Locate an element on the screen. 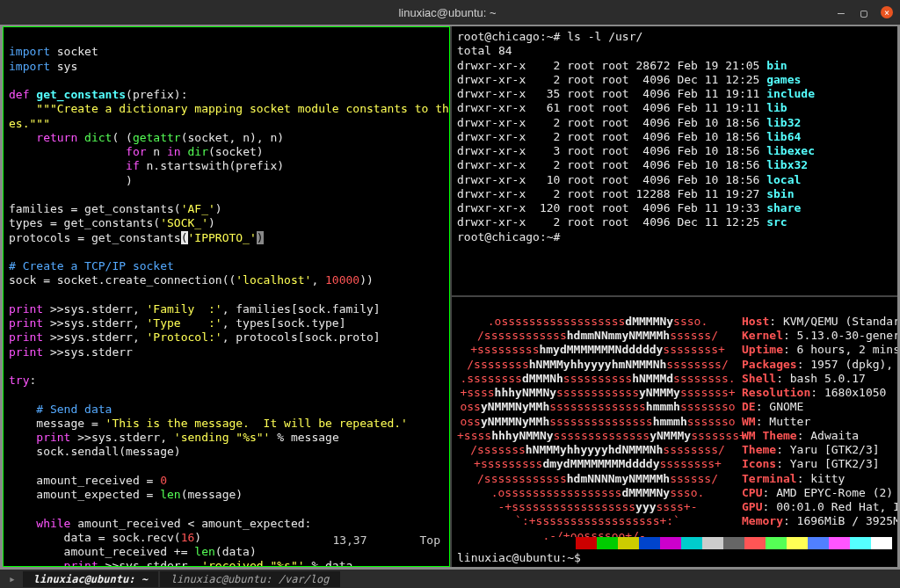 The width and height of the screenshot is (900, 588). info-row: Terminal: kitty is located at coordinates (819, 479).